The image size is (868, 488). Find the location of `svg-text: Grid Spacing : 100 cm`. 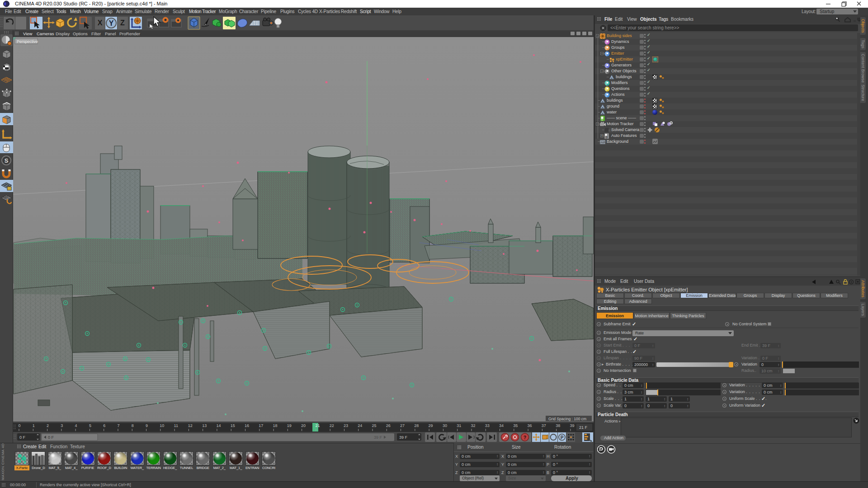

svg-text: Grid Spacing : 100 cm is located at coordinates (567, 419).